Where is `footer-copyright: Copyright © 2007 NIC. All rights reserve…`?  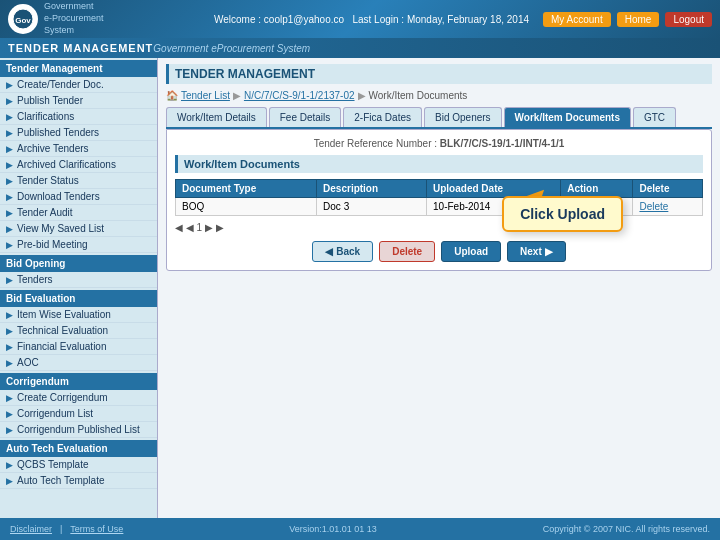
footer-copyright: Copyright © 2007 NIC. All rights reserve… is located at coordinates (626, 529).